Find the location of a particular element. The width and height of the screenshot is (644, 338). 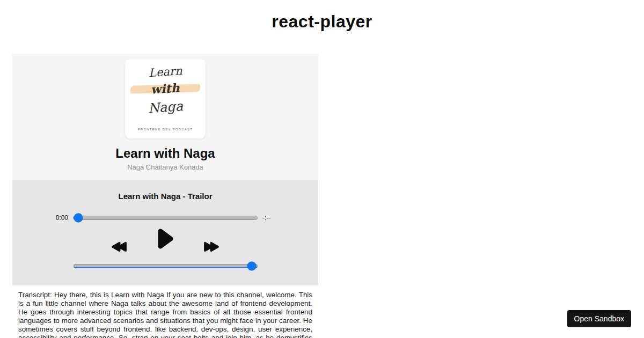

track-title: Learn with Naga - Trailor is located at coordinates (165, 196).